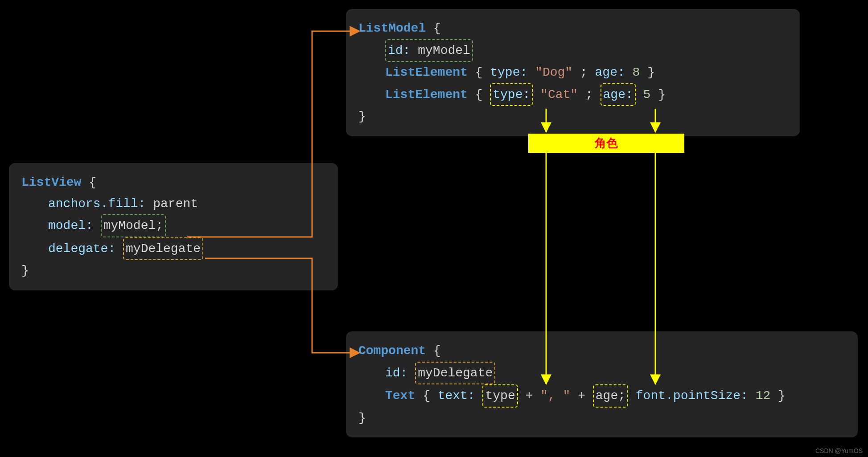  Describe the element at coordinates (839, 451) in the screenshot. I see `watermark: CSDN @YumOS` at that location.